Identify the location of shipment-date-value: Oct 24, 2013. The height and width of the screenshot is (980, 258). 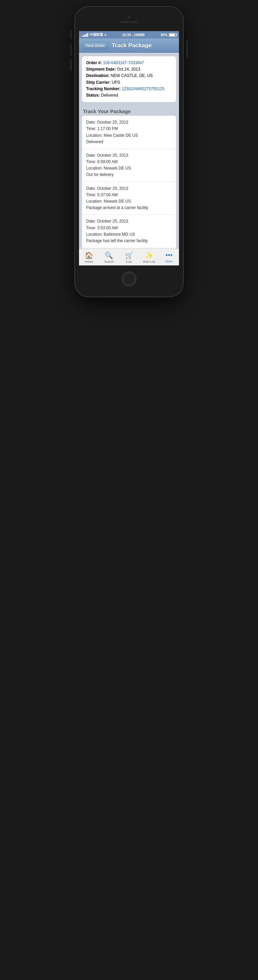
(129, 69).